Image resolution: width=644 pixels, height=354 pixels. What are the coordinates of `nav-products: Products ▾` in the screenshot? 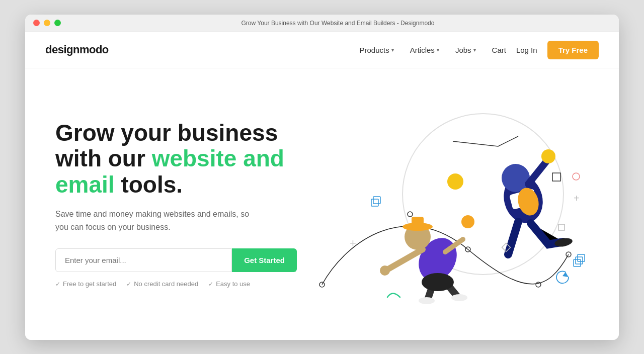 It's located at (376, 50).